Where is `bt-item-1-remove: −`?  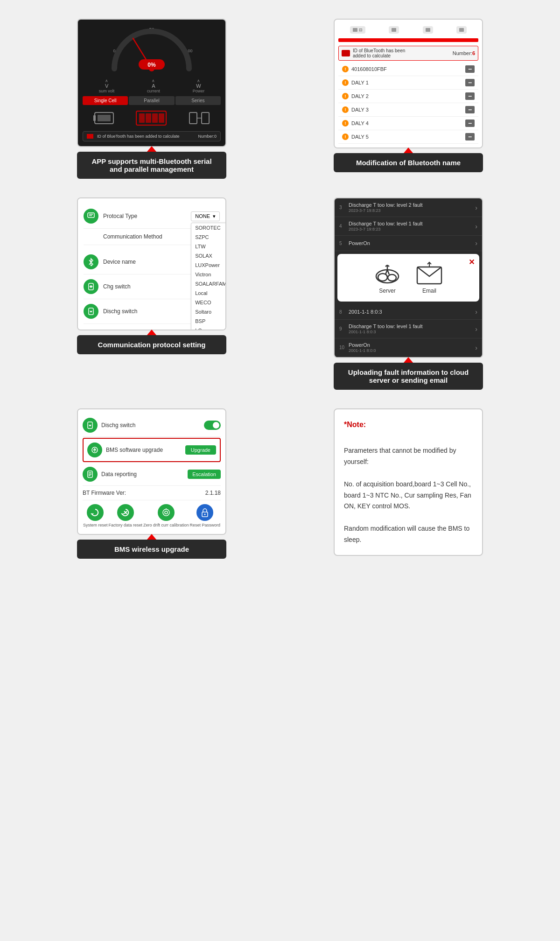
bt-item-1-remove: − is located at coordinates (470, 69).